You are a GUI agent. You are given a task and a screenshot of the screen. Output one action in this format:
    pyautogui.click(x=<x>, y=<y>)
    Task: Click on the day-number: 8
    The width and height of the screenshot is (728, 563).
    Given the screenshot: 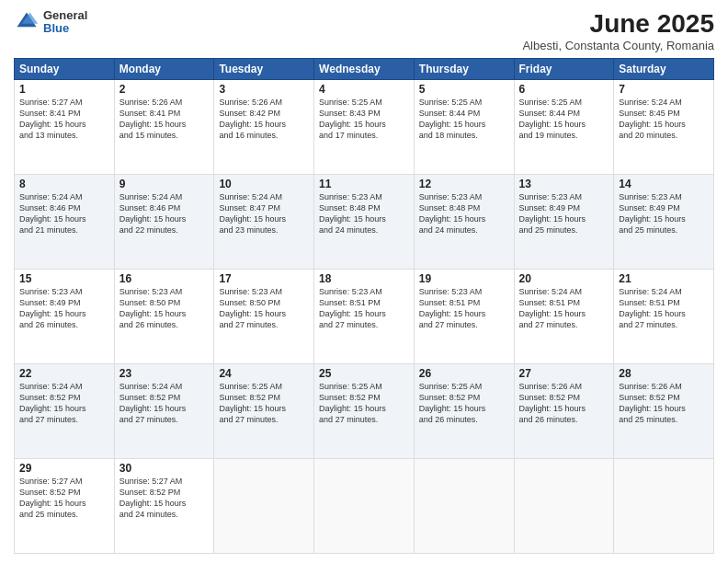 What is the action you would take?
    pyautogui.click(x=64, y=184)
    